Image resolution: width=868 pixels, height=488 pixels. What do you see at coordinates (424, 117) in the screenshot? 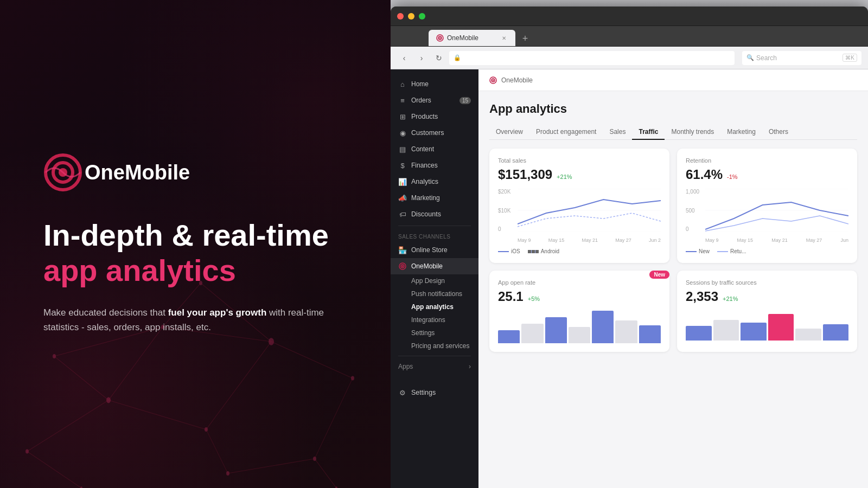
I see `sidebar-label-products: Products` at bounding box center [424, 117].